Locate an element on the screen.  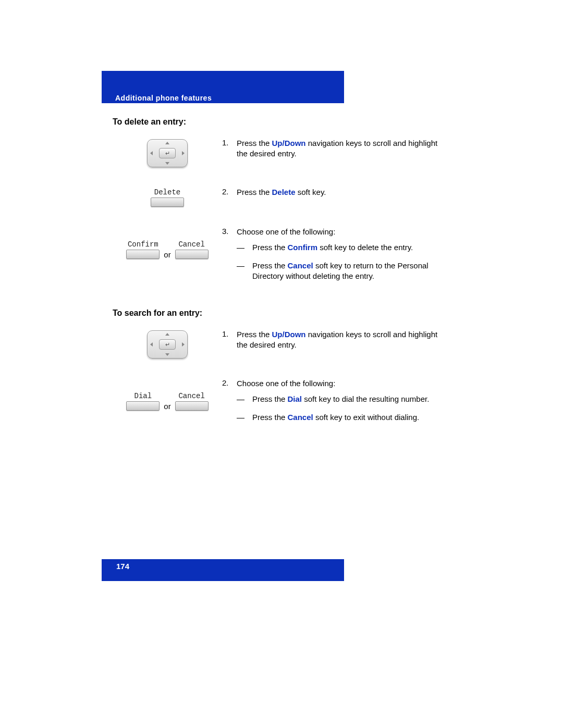
sub-list: — Press the Dial soft key to dial the re… is located at coordinates (339, 409).